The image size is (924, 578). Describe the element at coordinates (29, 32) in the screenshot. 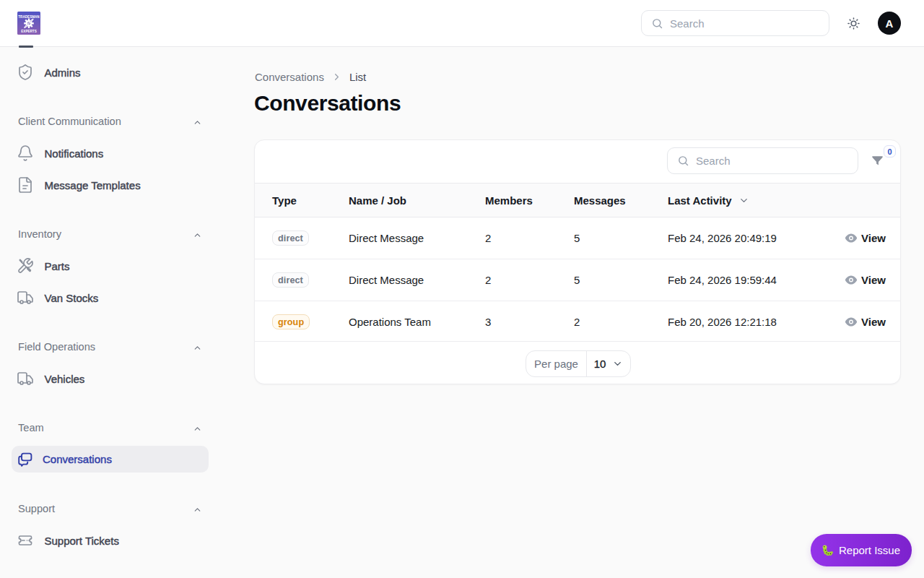

I see `svg-text: EXPERTS` at that location.